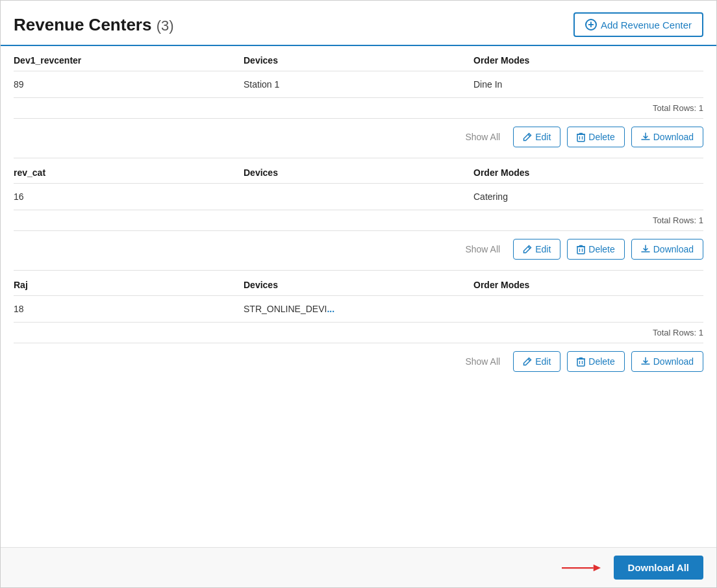 The height and width of the screenshot is (588, 717). Describe the element at coordinates (536, 249) in the screenshot. I see `edit-button-rev-cat: Edit` at that location.